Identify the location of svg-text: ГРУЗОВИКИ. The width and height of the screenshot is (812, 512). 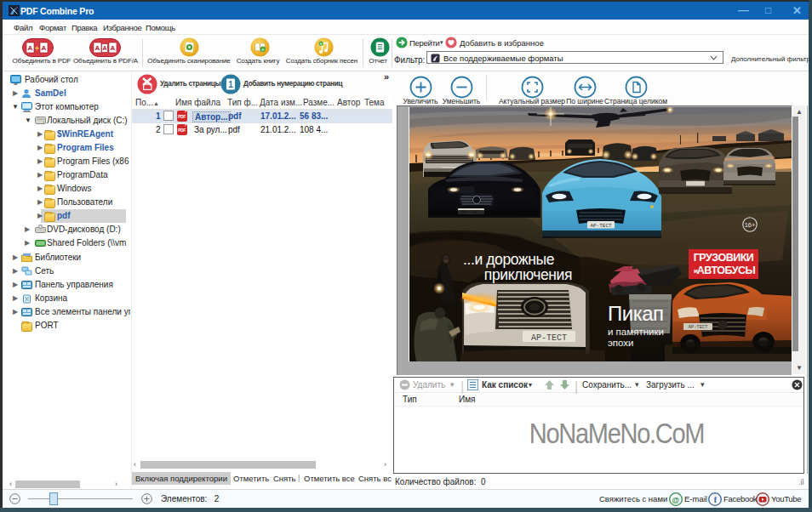
(723, 258).